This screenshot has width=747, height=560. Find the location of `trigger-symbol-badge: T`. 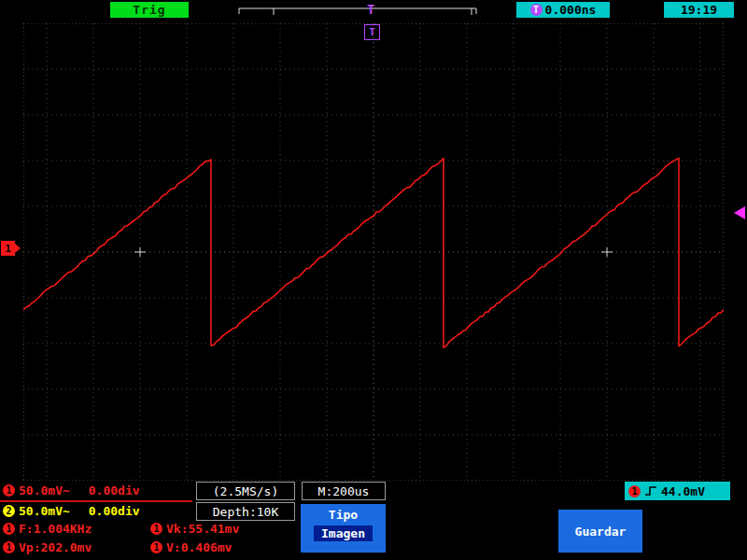

trigger-symbol-badge: T is located at coordinates (536, 9).